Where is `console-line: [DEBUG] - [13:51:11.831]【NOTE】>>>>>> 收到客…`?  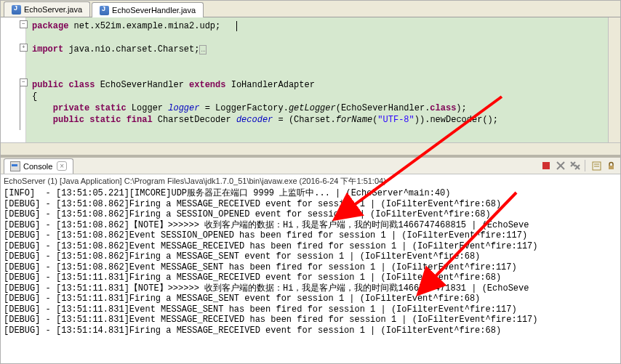 console-line: [DEBUG] - [13:51:11.831]【NOTE】>>>>>> 收到客… is located at coordinates (310, 289).